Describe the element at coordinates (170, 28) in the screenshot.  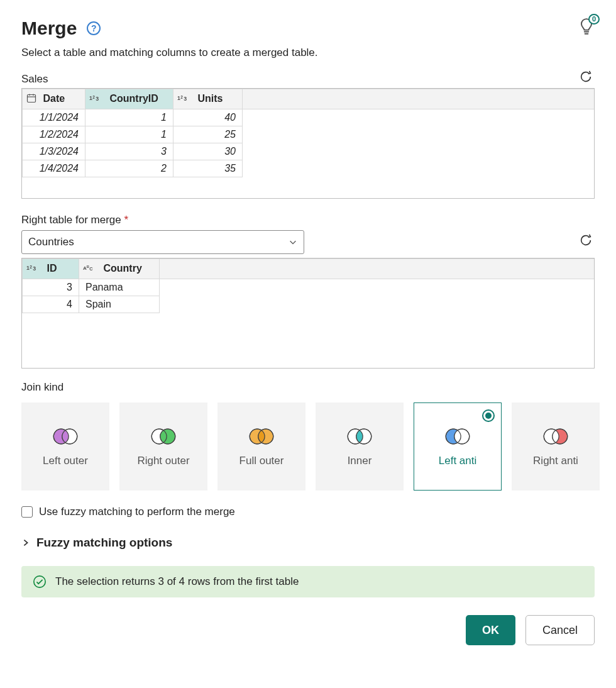
I see `page-title: Merge ?` at that location.